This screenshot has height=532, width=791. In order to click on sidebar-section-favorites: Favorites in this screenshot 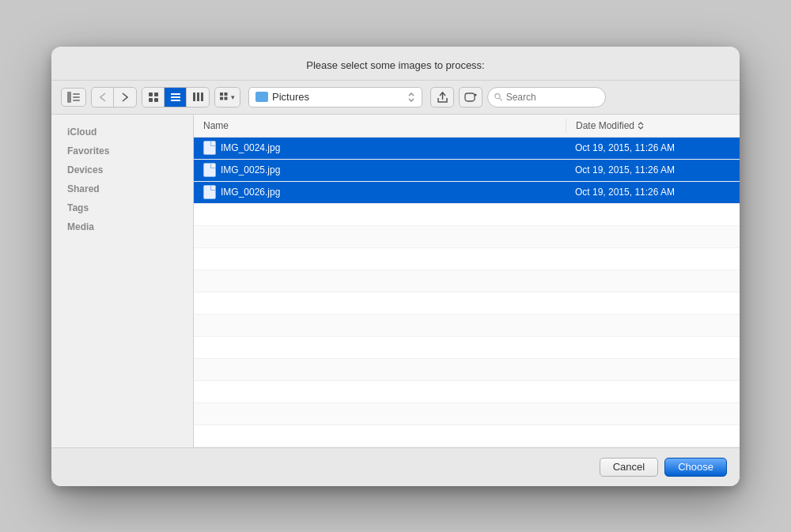, I will do `click(122, 151)`.